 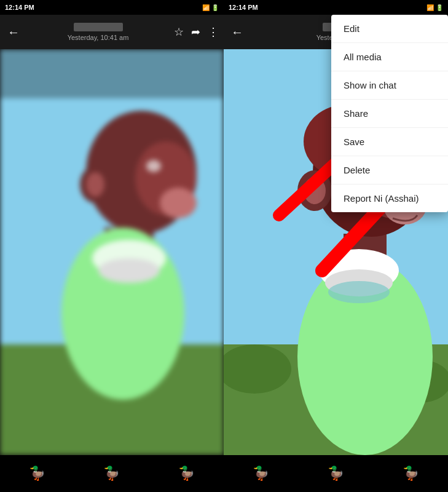 I want to click on menu-item-delete: Delete, so click(x=390, y=170).